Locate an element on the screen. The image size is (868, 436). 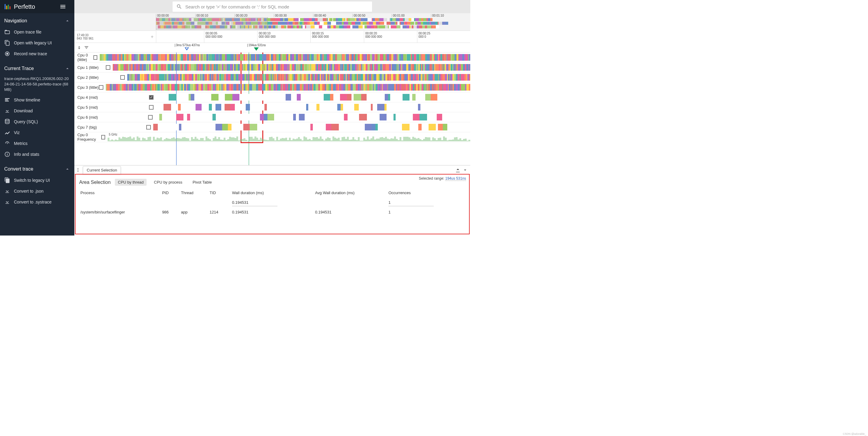
track-row: Cpu 5 (mid) is located at coordinates (272, 107).